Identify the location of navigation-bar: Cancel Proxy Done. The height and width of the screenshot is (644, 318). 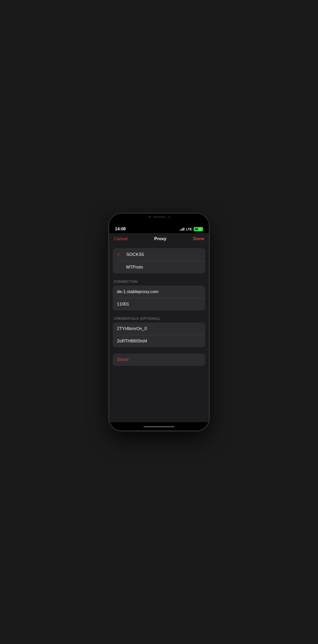
(159, 239).